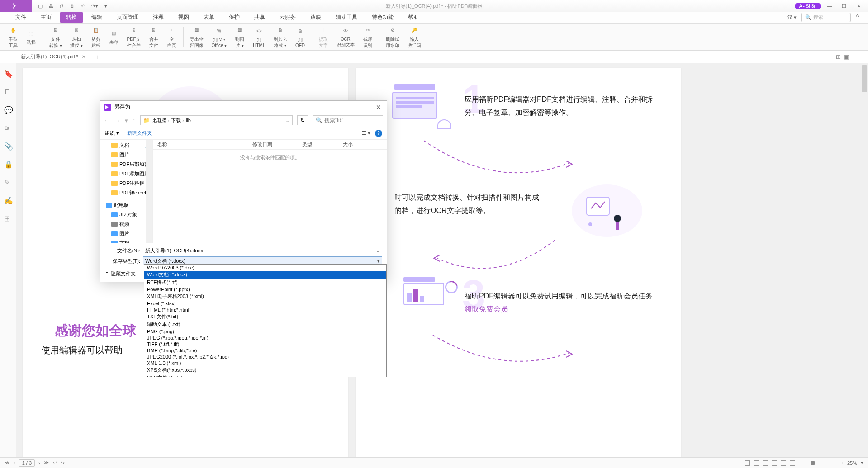  What do you see at coordinates (128, 17) in the screenshot?
I see `menu-pages: 页面管理` at bounding box center [128, 17].